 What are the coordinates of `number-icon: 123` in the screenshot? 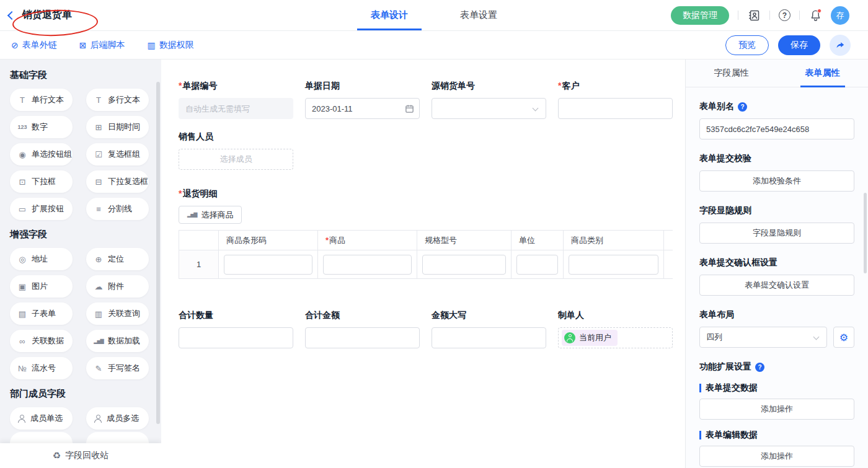 It's located at (22, 127).